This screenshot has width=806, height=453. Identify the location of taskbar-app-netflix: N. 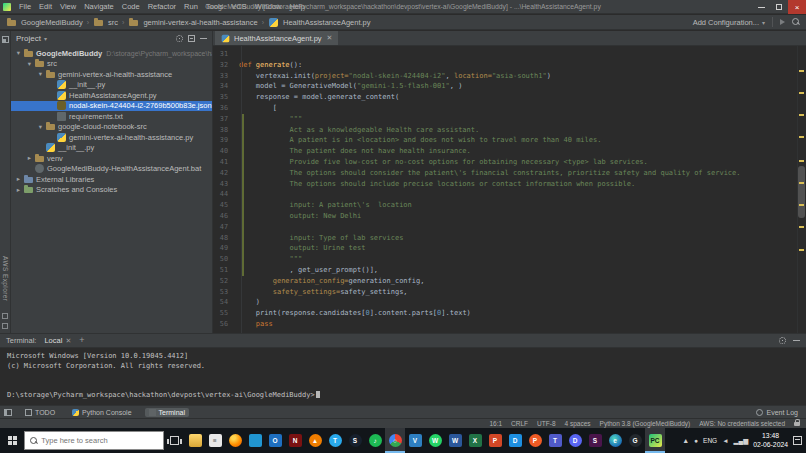
(295, 440).